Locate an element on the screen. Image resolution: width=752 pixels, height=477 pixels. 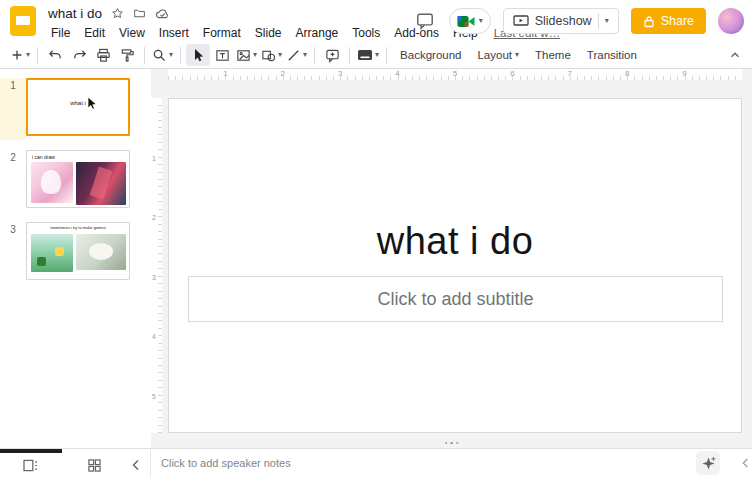
grid-view-button is located at coordinates (94, 465).